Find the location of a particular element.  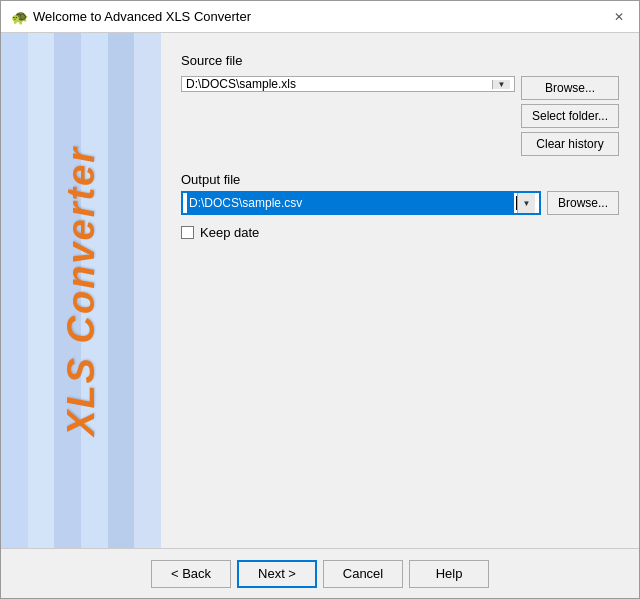

next-button: Next > is located at coordinates (277, 574).